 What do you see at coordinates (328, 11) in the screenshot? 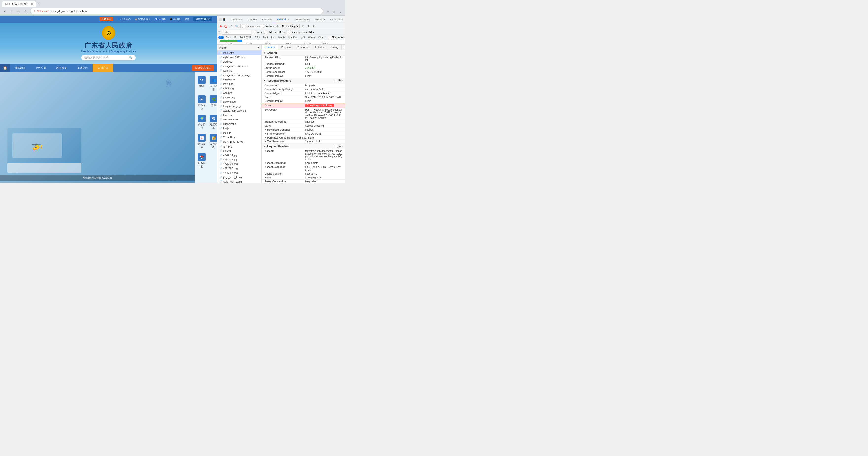
I see `bookmarks-btn: ☆` at bounding box center [328, 11].